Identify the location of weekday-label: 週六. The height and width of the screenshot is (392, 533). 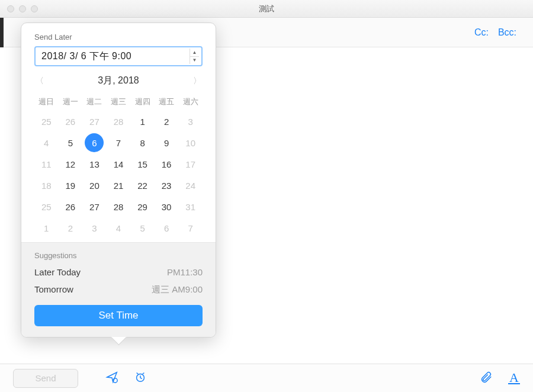
(191, 102).